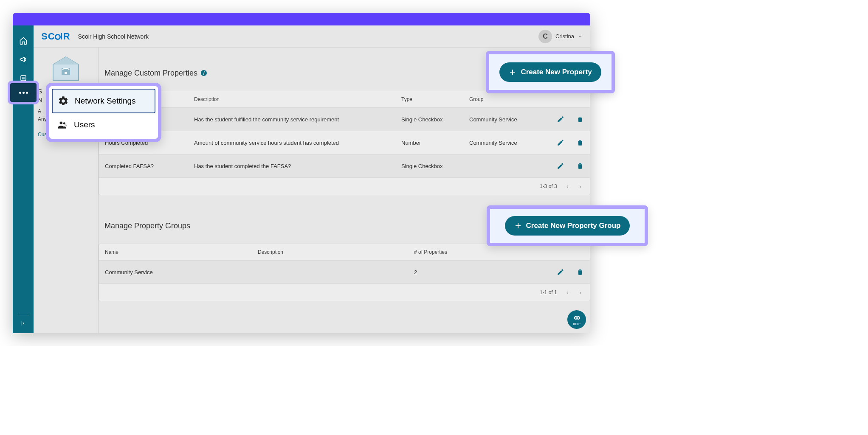 Image resolution: width=868 pixels, height=435 pixels. What do you see at coordinates (104, 112) in the screenshot?
I see `more-menu-popup: Network Settings Users` at bounding box center [104, 112].